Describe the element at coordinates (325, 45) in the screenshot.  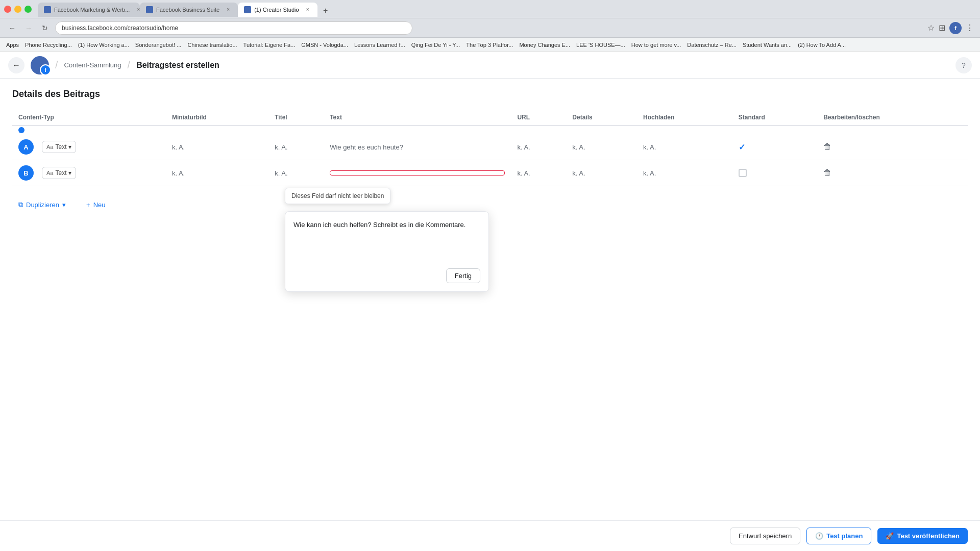
I see `bookmark-gmsn: GMSN - Vologda...` at that location.